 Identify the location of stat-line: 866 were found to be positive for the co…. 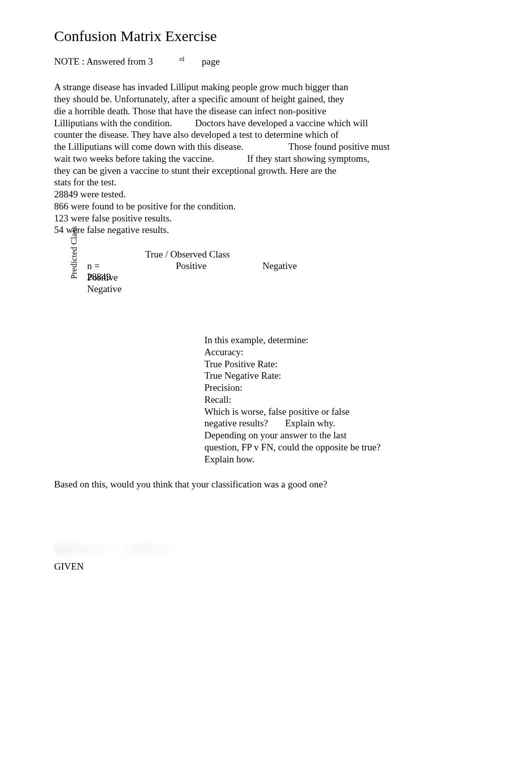
(266, 206).